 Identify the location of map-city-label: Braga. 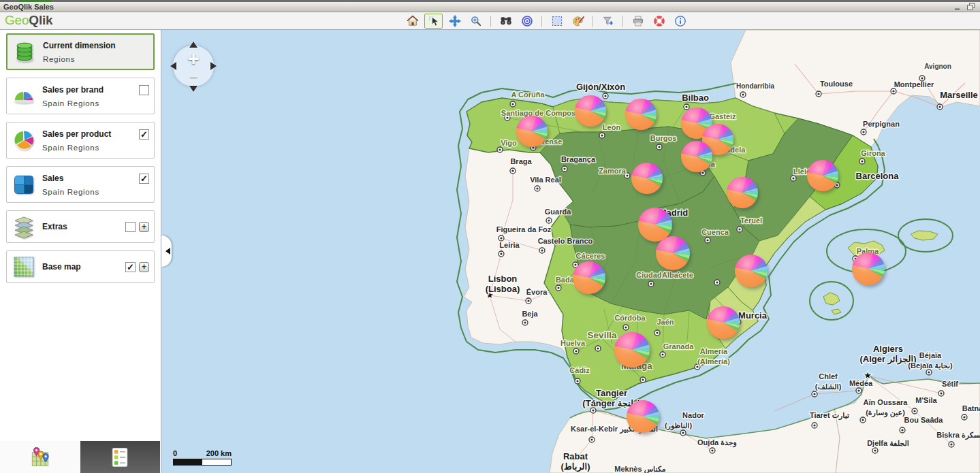
(521, 161).